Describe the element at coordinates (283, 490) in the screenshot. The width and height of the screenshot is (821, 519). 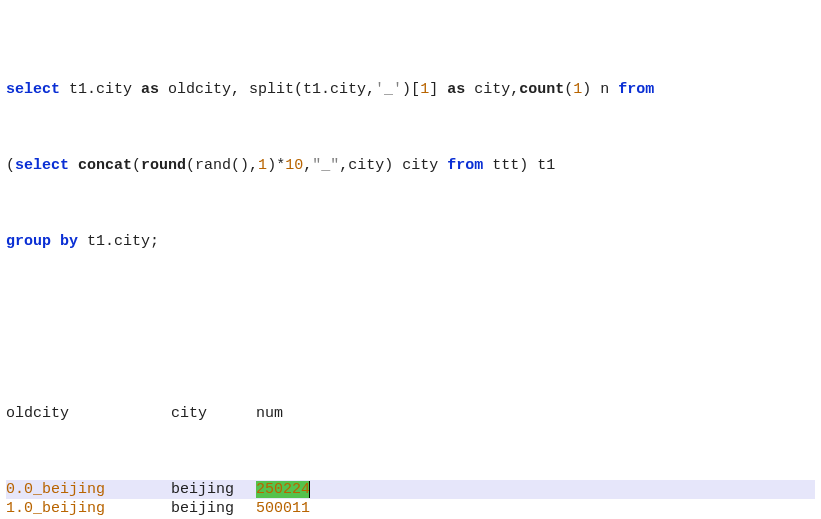
I see `selected-text: 250224` at that location.